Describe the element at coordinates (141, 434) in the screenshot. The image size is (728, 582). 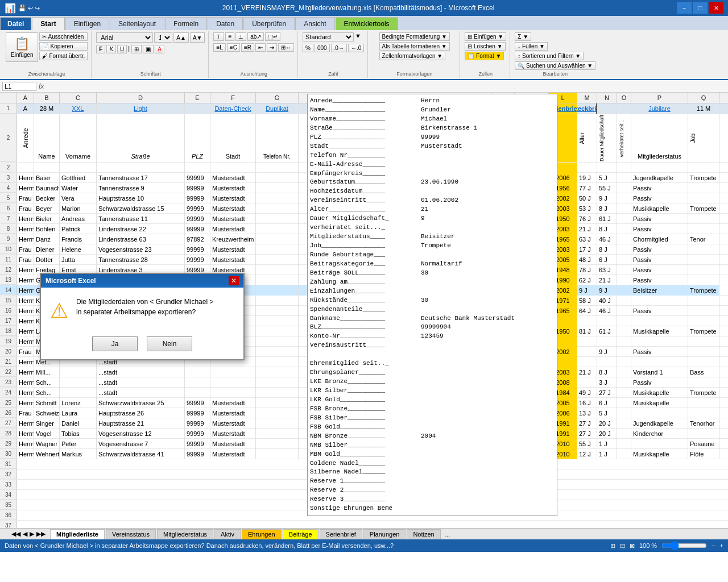
I see `cell-D28: Vogesenstrasse 12` at that location.